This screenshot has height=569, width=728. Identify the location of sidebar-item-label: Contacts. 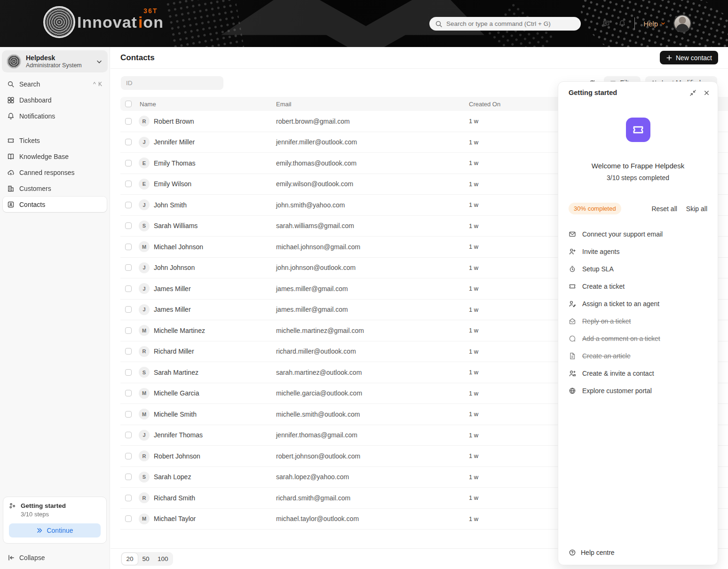
(61, 205).